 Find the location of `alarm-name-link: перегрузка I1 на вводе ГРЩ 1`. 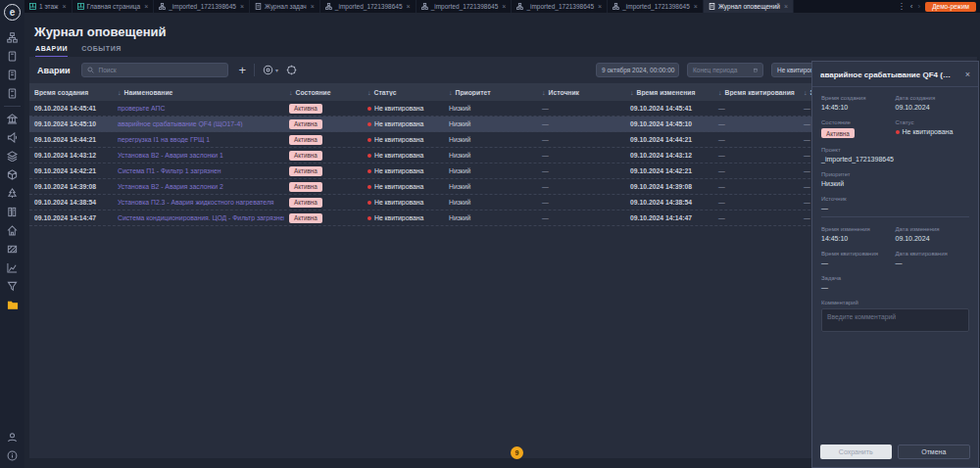

alarm-name-link: перегрузка I1 на вводе ГРЩ 1 is located at coordinates (198, 139).